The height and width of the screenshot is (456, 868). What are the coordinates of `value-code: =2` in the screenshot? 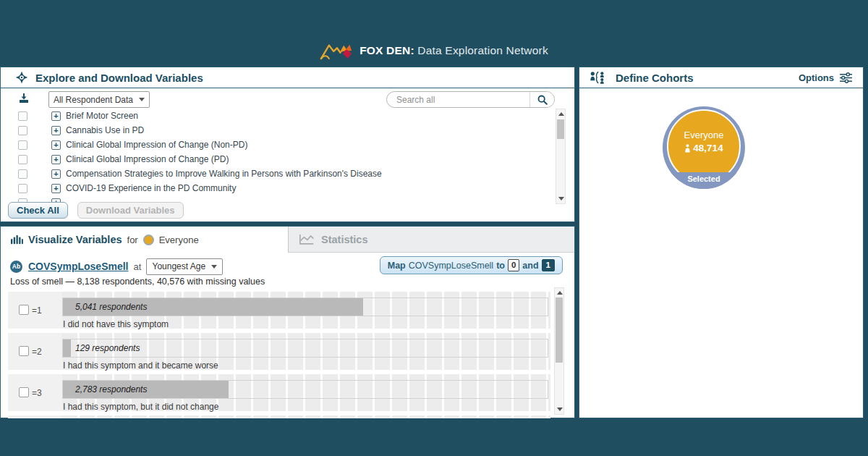 It's located at (37, 352).